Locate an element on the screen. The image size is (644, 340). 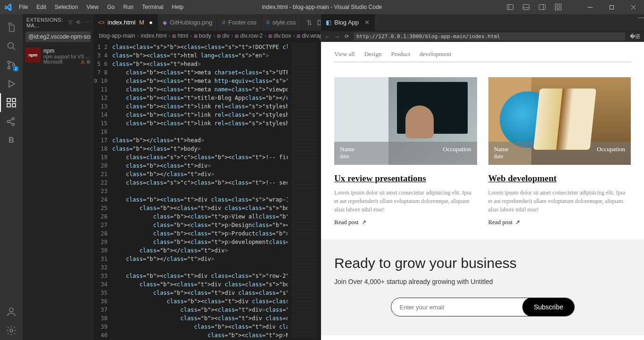
file-icon: ◆ is located at coordinates (165, 23).